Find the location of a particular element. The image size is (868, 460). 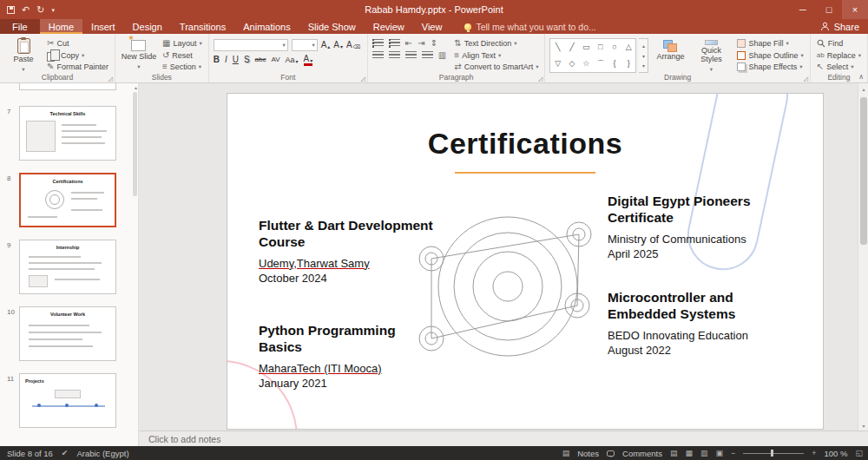

thumbnail-slide-10: Volunteer Work is located at coordinates (68, 333).